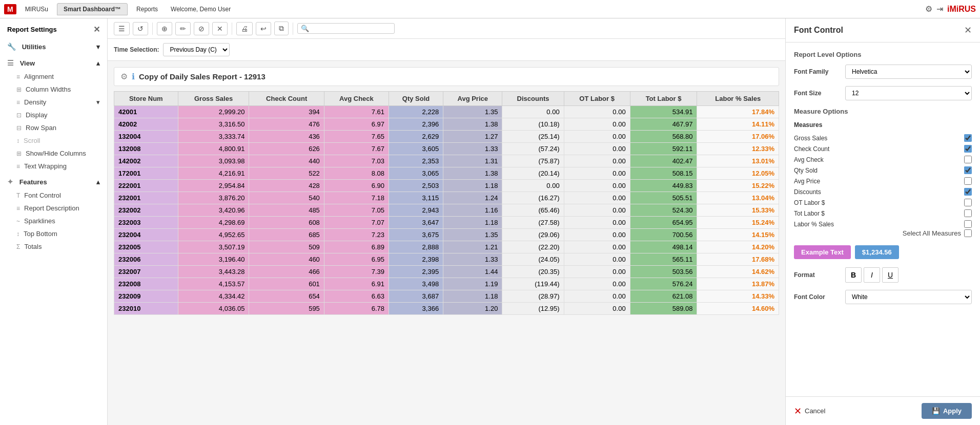 Image resolution: width=980 pixels, height=425 pixels. I want to click on table-cell: (10.18), so click(533, 124).